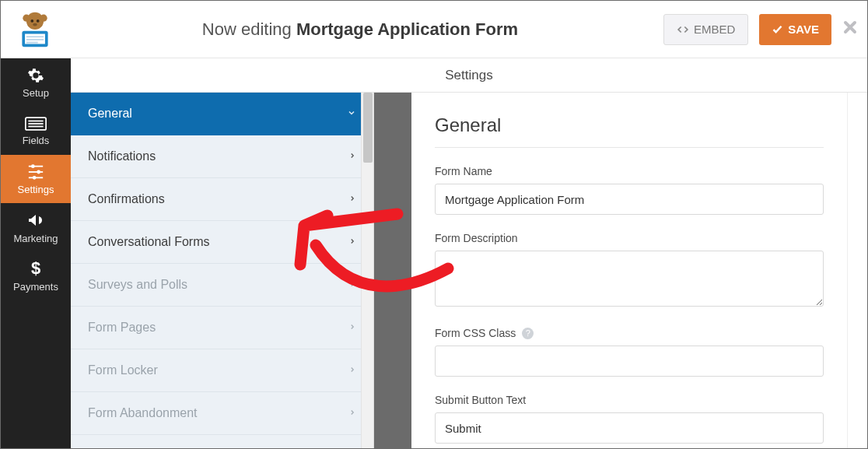 This screenshot has height=449, width=868. Describe the element at coordinates (629, 171) in the screenshot. I see `form-name-label: Form Name` at that location.